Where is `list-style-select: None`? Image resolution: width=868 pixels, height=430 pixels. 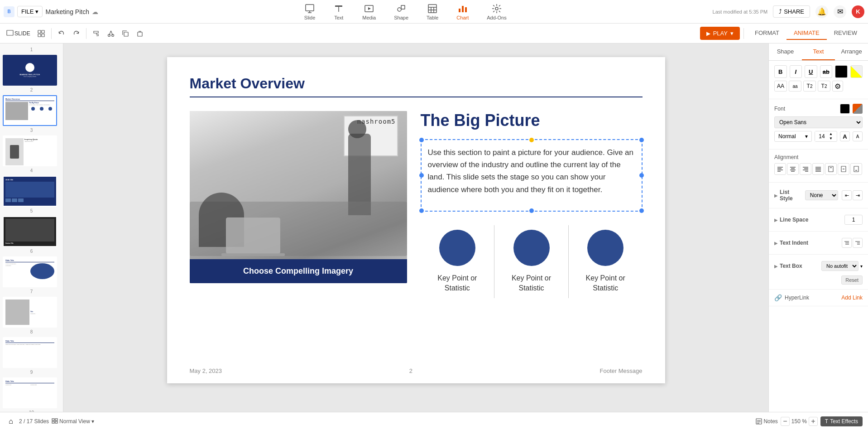 list-style-select: None is located at coordinates (821, 195).